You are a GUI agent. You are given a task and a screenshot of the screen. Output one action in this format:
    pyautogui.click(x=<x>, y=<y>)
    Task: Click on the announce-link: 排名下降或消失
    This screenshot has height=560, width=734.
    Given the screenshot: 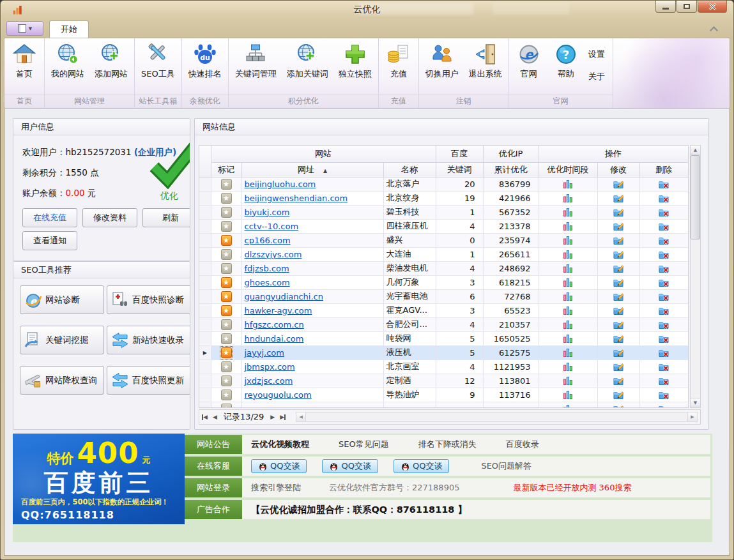 What is the action you would take?
    pyautogui.click(x=447, y=444)
    